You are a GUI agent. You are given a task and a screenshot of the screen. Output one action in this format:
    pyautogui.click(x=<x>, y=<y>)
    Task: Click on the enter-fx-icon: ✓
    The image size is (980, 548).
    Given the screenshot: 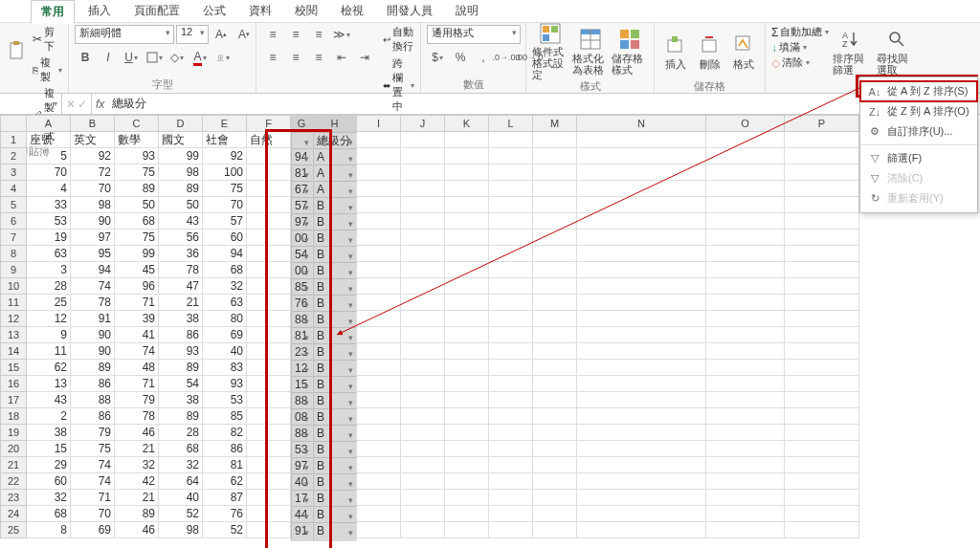 What is the action you would take?
    pyautogui.click(x=82, y=104)
    